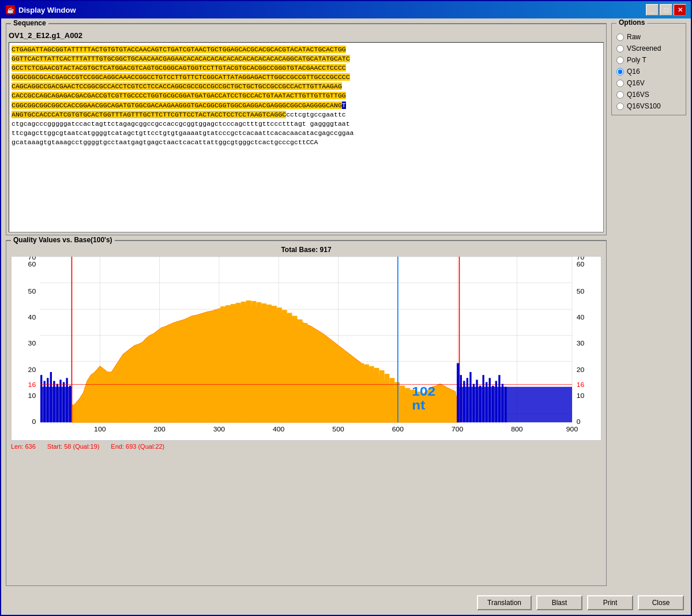 Image resolution: width=692 pixels, height=616 pixels. What do you see at coordinates (644, 48) in the screenshot?
I see `option-vscreened-label: VScreened` at bounding box center [644, 48].